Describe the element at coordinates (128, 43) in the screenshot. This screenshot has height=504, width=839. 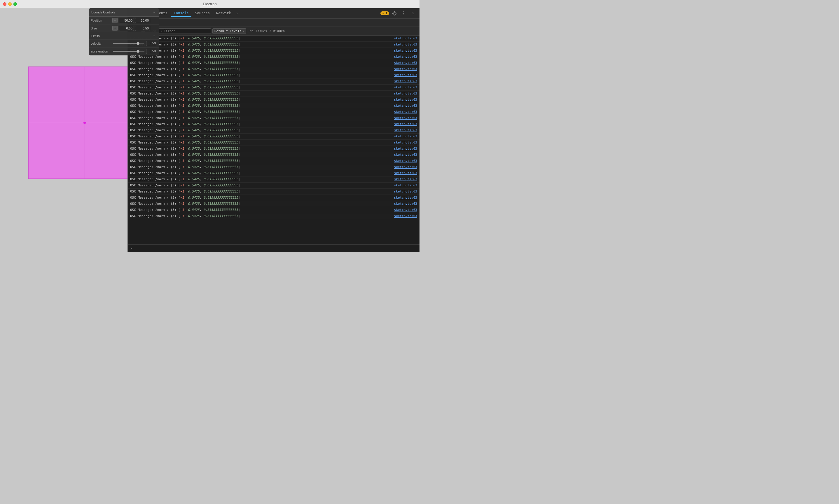
I see `velocity-slider-track` at that location.